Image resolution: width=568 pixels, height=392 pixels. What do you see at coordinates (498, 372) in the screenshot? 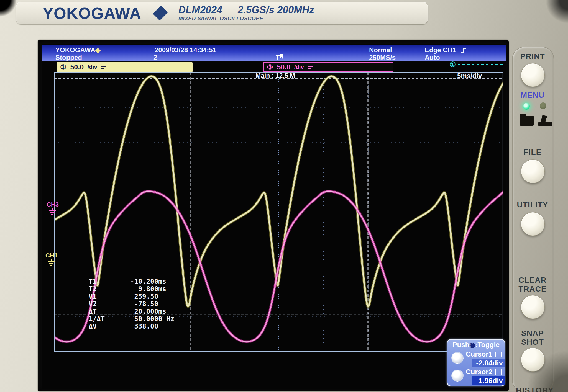
I see `cursor2-marker-icon` at bounding box center [498, 372].